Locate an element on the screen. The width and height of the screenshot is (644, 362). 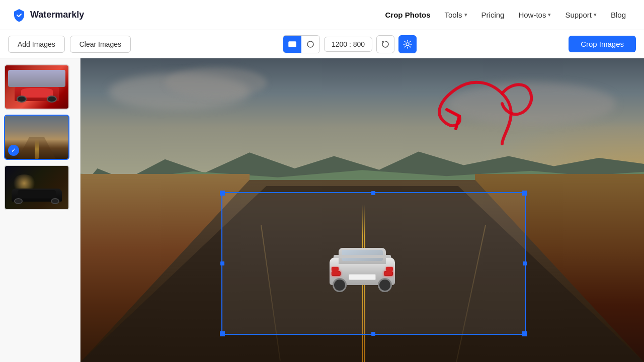
settings-button is located at coordinates (408, 44).